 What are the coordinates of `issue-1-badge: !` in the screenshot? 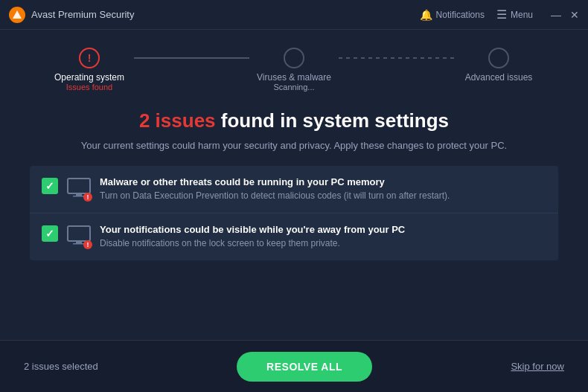 It's located at (88, 197).